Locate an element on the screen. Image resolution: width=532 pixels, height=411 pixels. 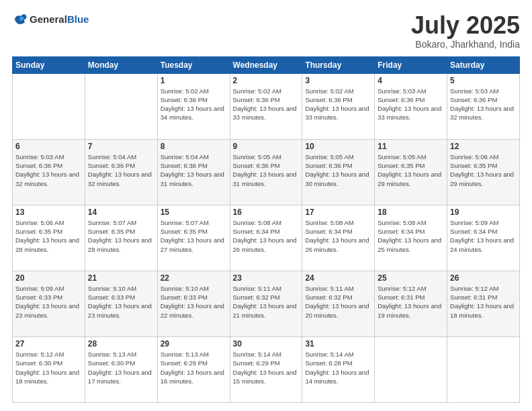
day-number: 6 is located at coordinates (48, 146).